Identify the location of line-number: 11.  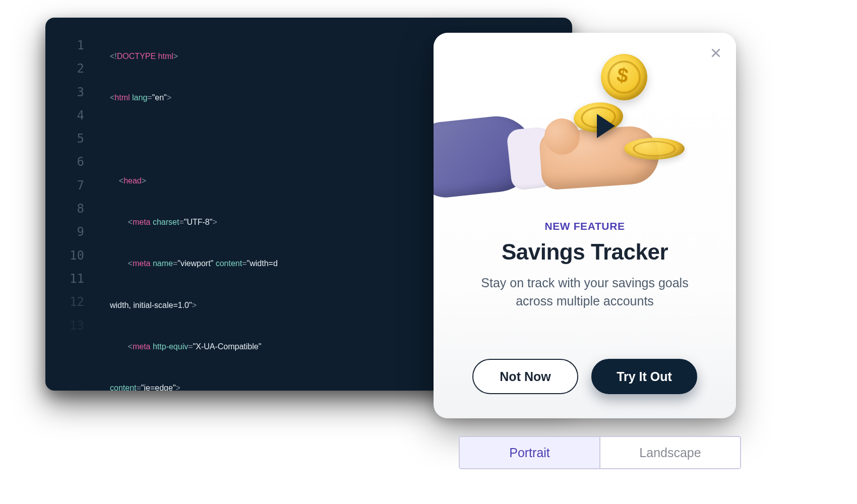
(65, 279).